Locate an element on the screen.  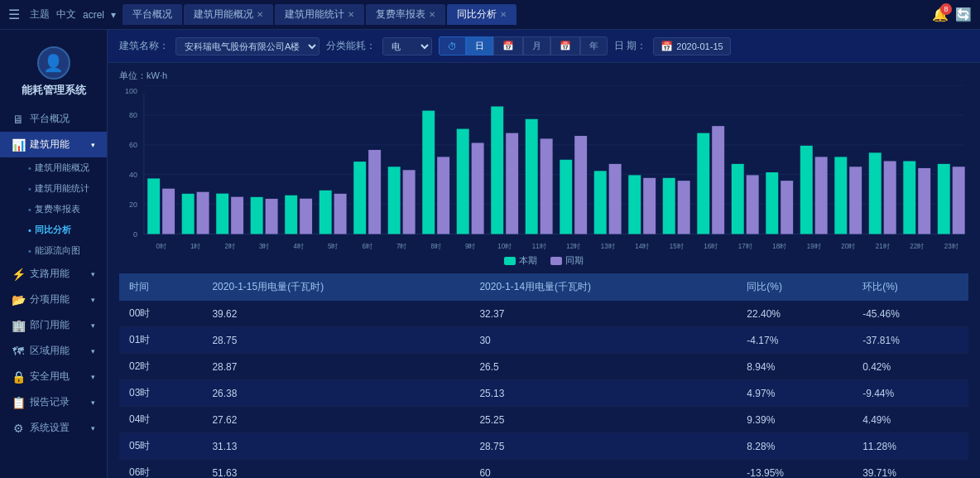
tab-building-stats: 建筑用能统计✕ is located at coordinates (319, 15).